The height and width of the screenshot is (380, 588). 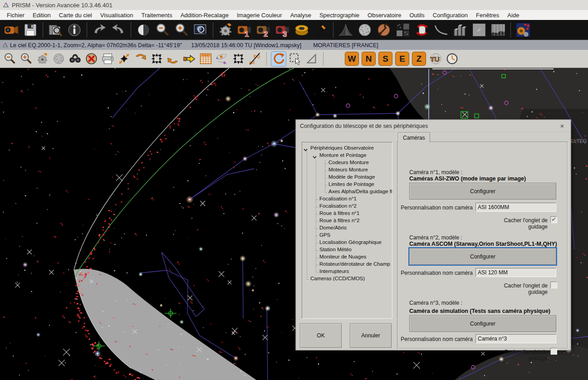 I want to click on flip-east-icon, so click(x=173, y=59).